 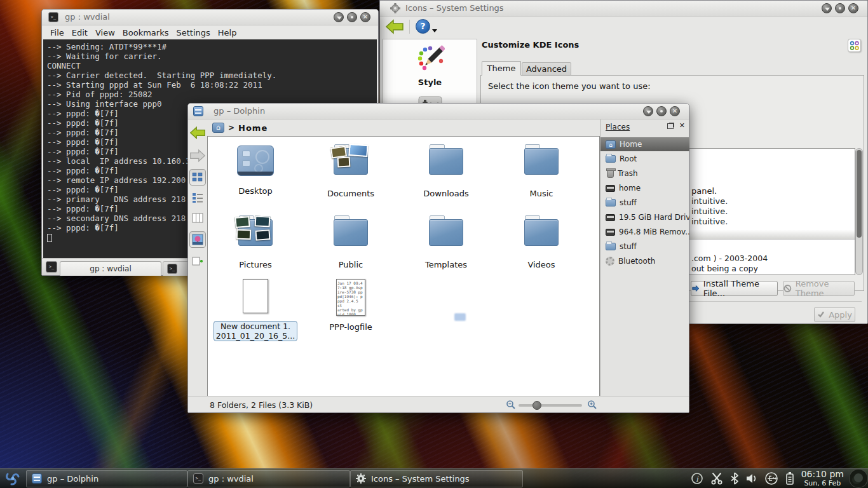 What do you see at coordinates (645, 173) in the screenshot?
I see `place-trash: Trash` at bounding box center [645, 173].